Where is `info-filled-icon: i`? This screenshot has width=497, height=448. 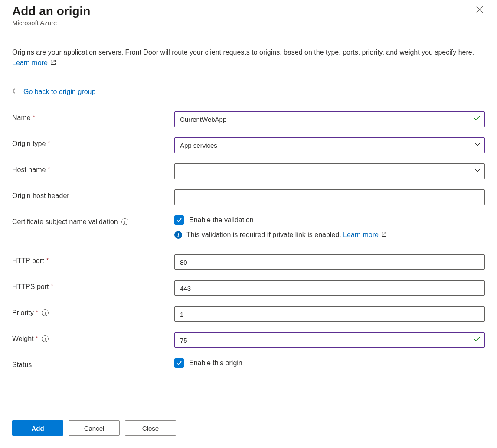
info-filled-icon: i is located at coordinates (178, 235).